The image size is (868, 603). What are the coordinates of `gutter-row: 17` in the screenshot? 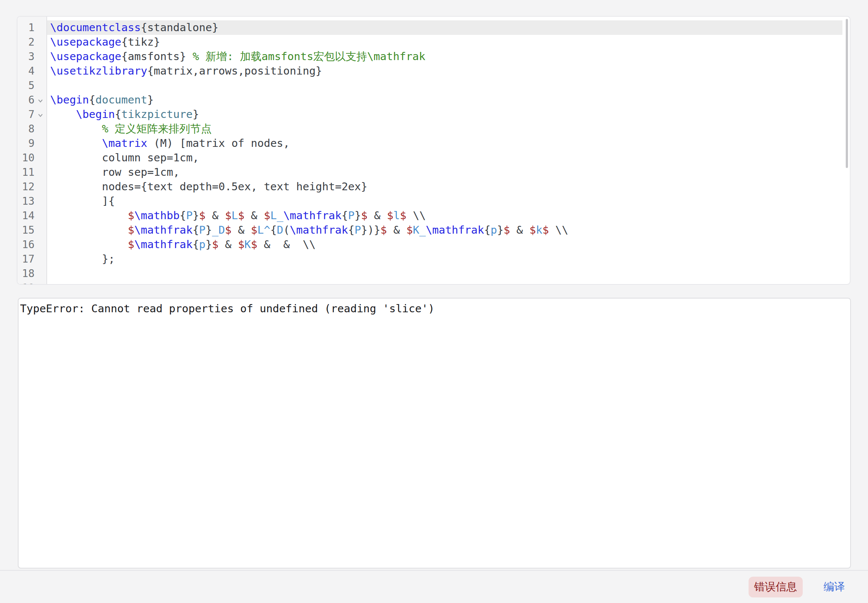 It's located at (32, 259).